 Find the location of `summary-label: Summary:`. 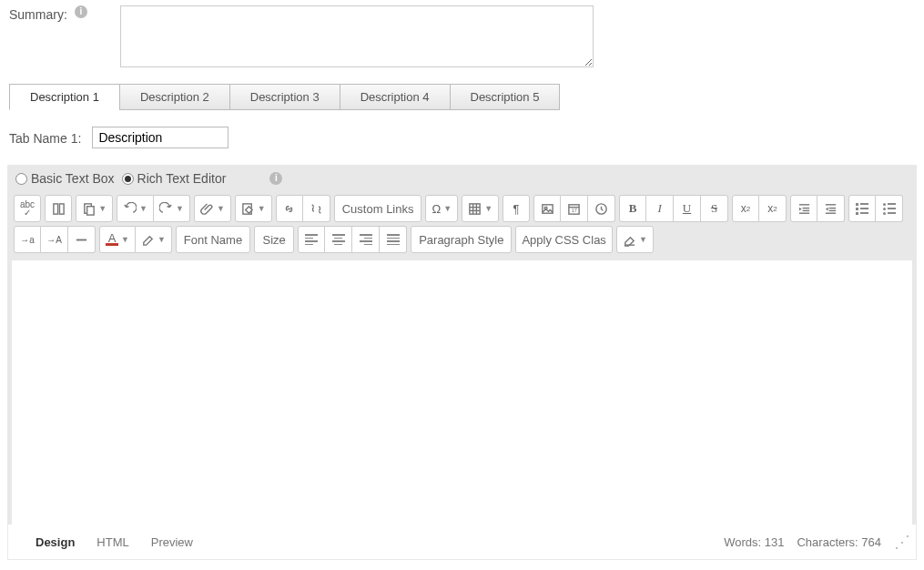

summary-label: Summary: is located at coordinates (38, 14).